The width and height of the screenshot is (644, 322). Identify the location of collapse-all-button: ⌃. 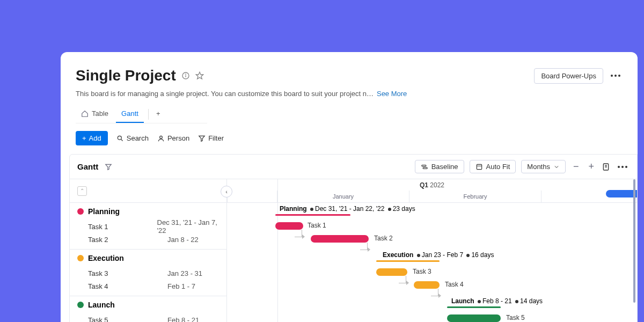
(82, 191).